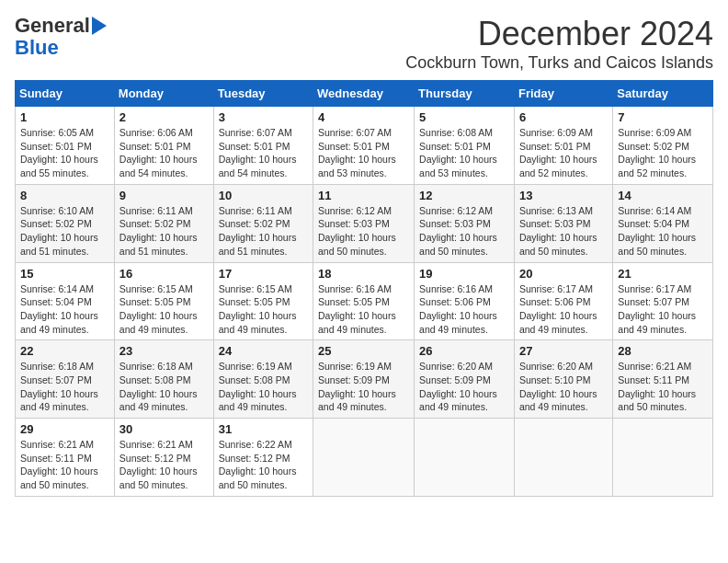 The image size is (728, 563). I want to click on day-info: Sunrise: 6:05 AM Sunset: 5:01 PM Dayligh…, so click(64, 153).